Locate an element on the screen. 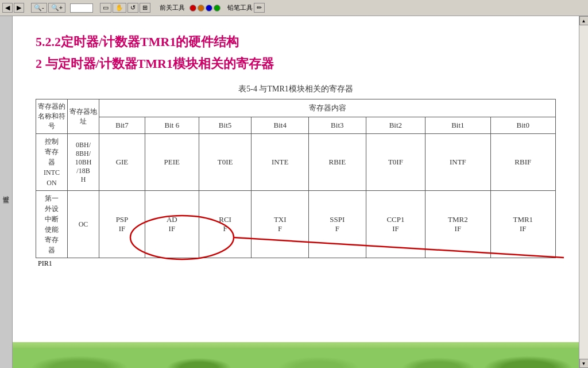 This screenshot has height=368, width=588. col-bit2: Bit2 is located at coordinates (396, 125).